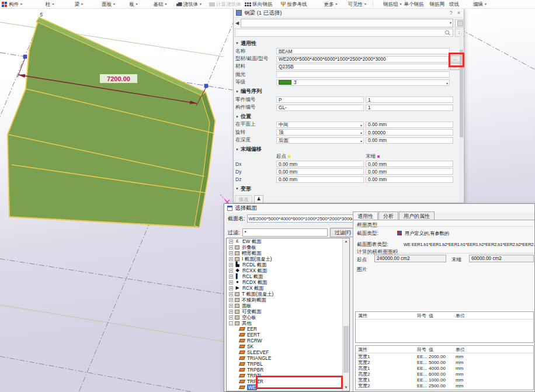 This screenshot has height=392, width=535. What do you see at coordinates (79, 5) in the screenshot?
I see `toolbar-item-beam: 梁▾` at bounding box center [79, 5].